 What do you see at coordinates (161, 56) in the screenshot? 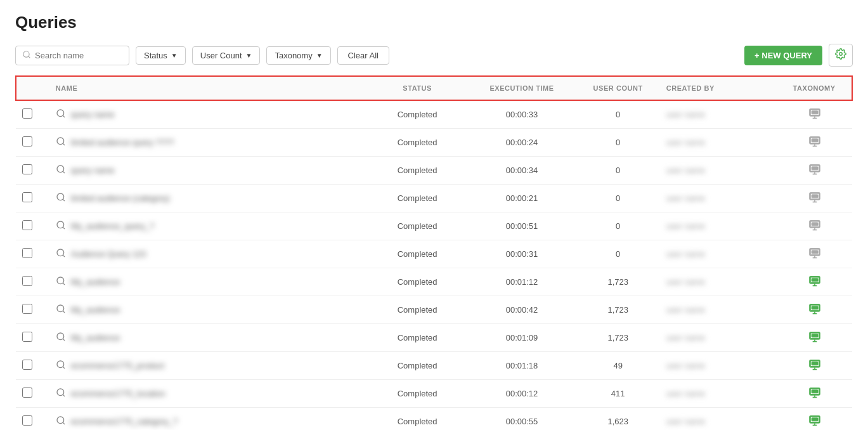
I see `status-dropdown: Status ▼` at bounding box center [161, 56].